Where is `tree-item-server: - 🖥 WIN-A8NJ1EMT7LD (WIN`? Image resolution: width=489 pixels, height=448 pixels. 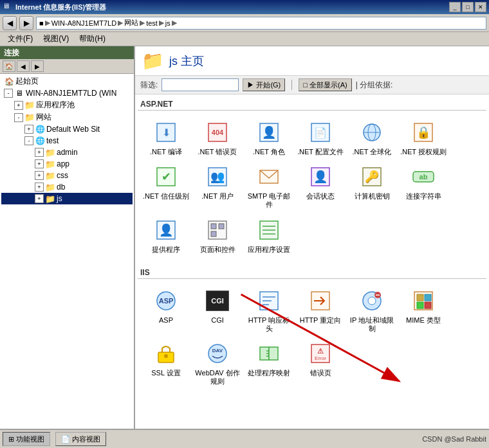
tree-item-server: - 🖥 WIN-A8NJ1EMT7LD (WIN is located at coordinates (67, 93).